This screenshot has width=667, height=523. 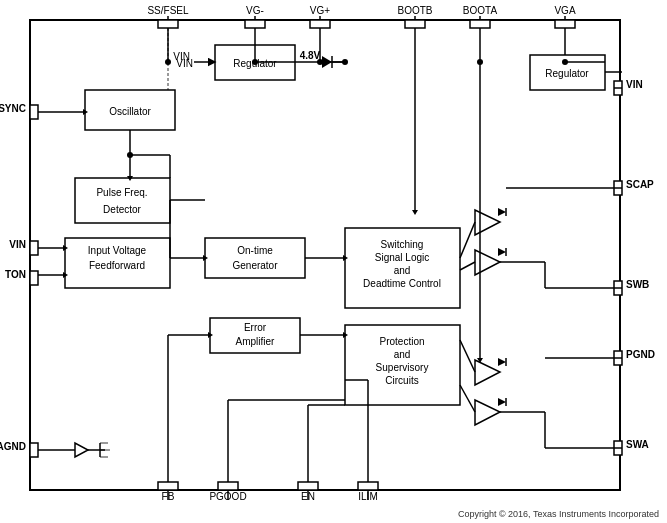 What do you see at coordinates (567, 74) in the screenshot?
I see `svg-text: Regulator` at bounding box center [567, 74].